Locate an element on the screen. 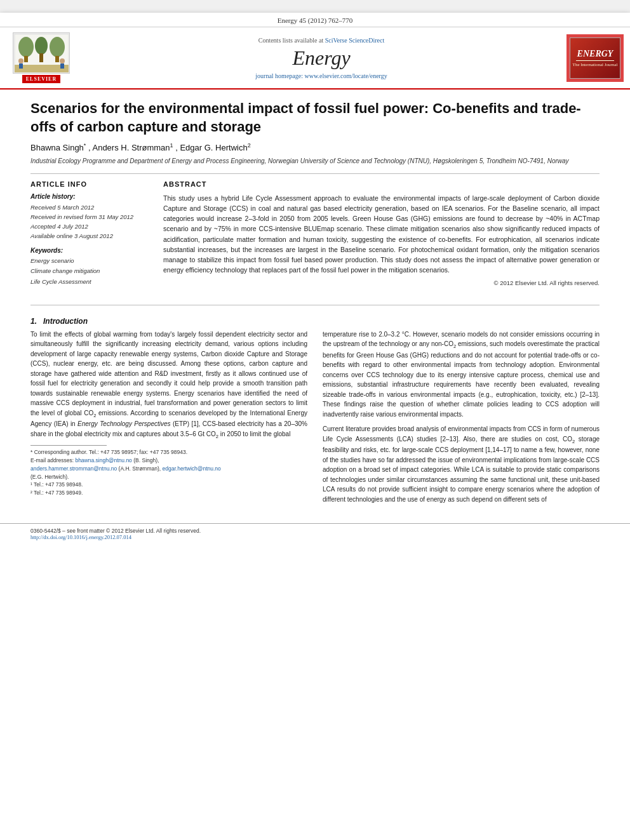 Image resolution: width=630 pixels, height=840 pixels. section-number: 1. is located at coordinates (34, 321).